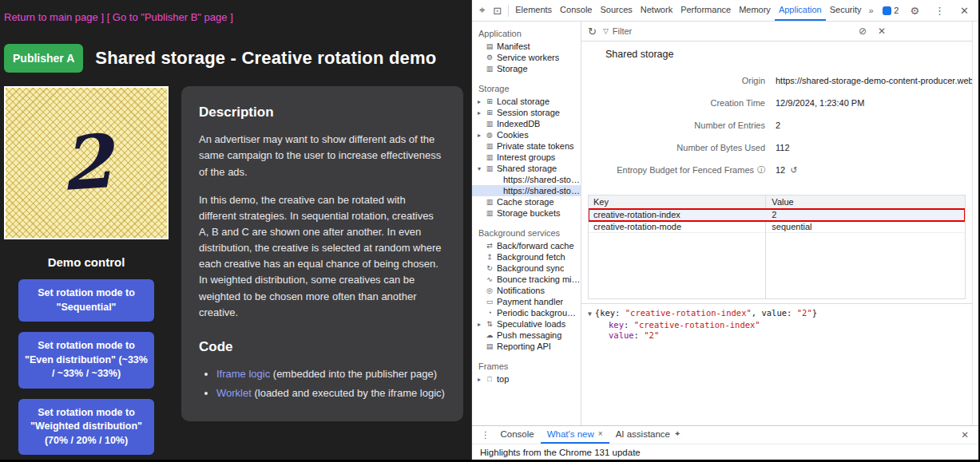  Describe the element at coordinates (526, 146) in the screenshot. I see `sidebar-item-private-state-tokens: ▥Private state tokens` at that location.